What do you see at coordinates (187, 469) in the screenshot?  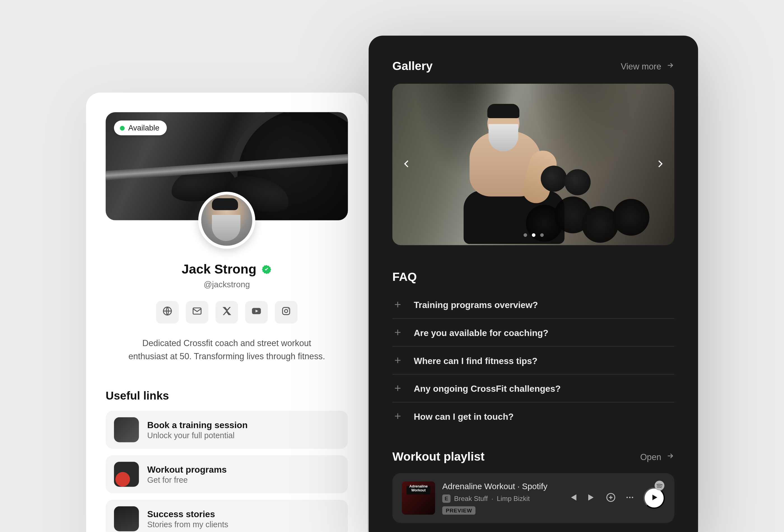 I see `link-title: Workout programs` at bounding box center [187, 469].